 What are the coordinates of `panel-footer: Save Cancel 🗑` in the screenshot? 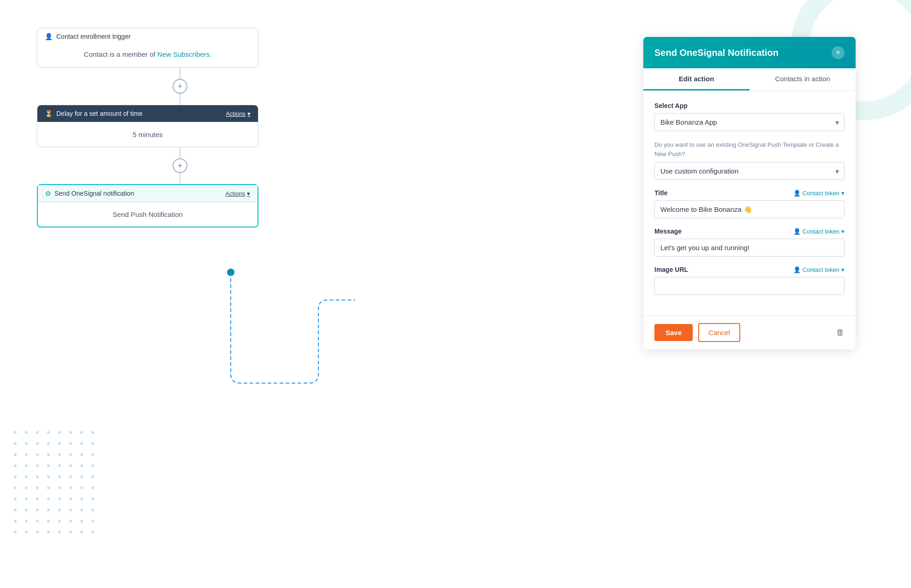 It's located at (749, 332).